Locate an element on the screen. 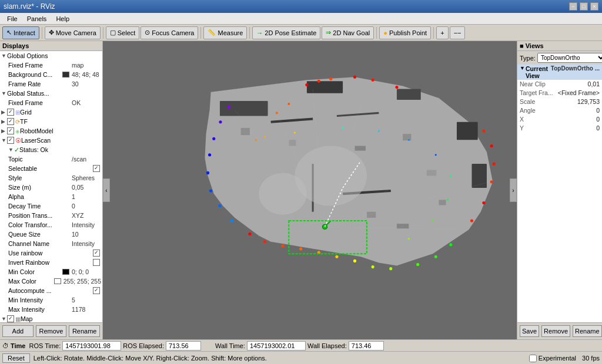  style-row: Style Spheres is located at coordinates (51, 178).